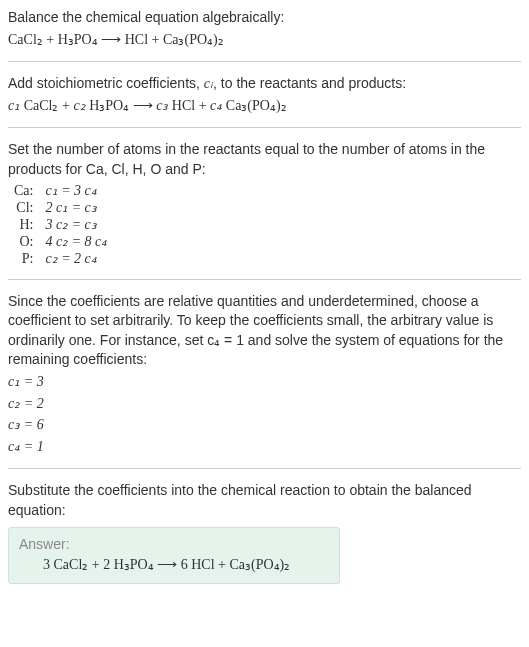 This screenshot has width=529, height=647. Describe the element at coordinates (60, 190) in the screenshot. I see `table-row: Ca: c₁ = 3 c₄` at that location.